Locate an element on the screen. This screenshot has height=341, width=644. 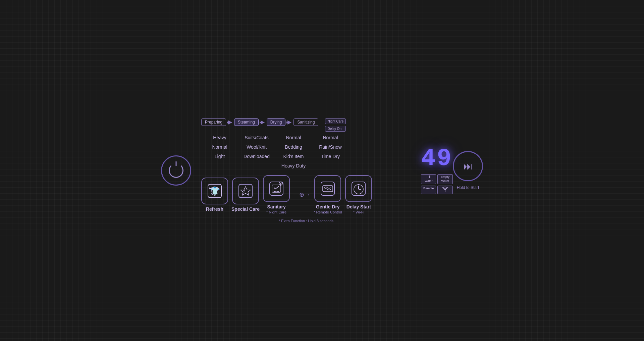
mode-heavy-duty: Heavy Duty is located at coordinates (293, 166).